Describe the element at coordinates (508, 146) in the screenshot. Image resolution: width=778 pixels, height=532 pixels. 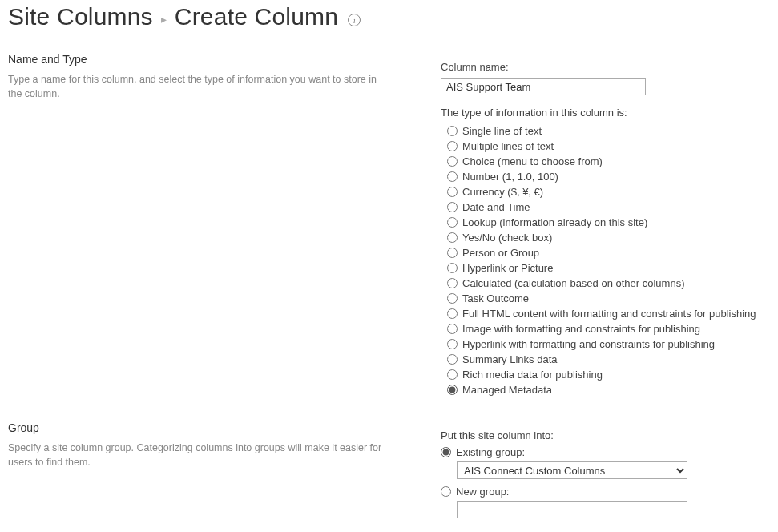
I see `column-type-option-label: Multiple lines of text` at that location.